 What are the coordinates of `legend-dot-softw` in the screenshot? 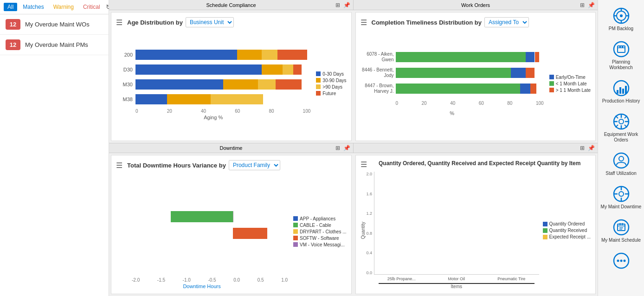 It's located at (296, 238).